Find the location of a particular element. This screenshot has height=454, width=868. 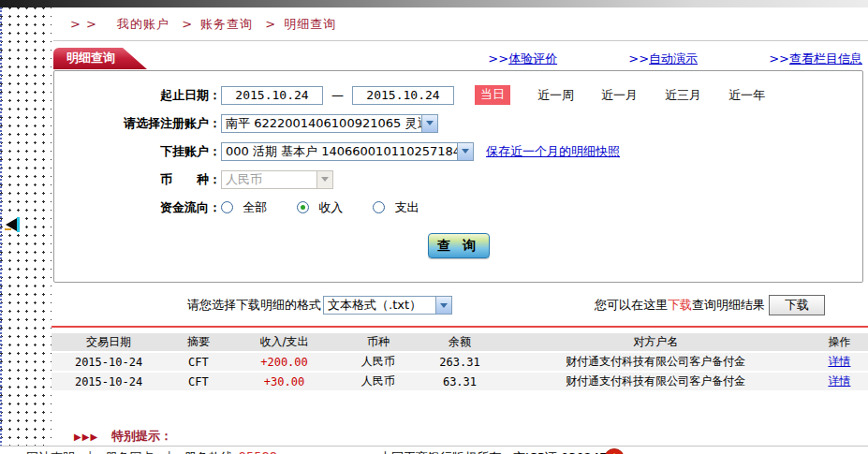

footer-hotline-label: 服务热线 is located at coordinates (209, 451).